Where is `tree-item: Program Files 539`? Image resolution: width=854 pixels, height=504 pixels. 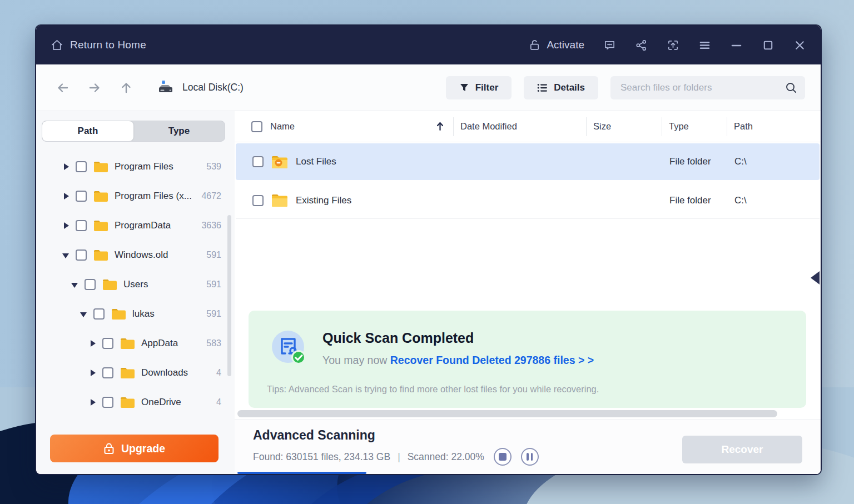
tree-item: Program Files 539 is located at coordinates (136, 167).